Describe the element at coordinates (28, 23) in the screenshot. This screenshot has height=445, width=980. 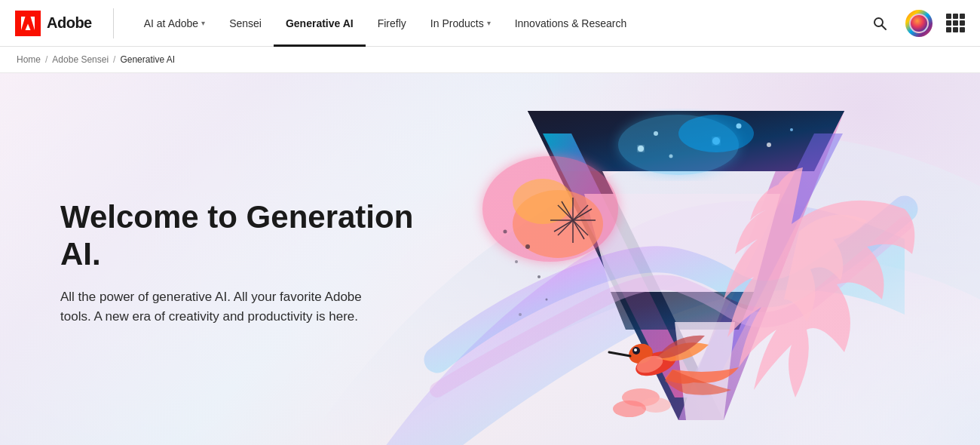
I see `adobe-icon` at that location.